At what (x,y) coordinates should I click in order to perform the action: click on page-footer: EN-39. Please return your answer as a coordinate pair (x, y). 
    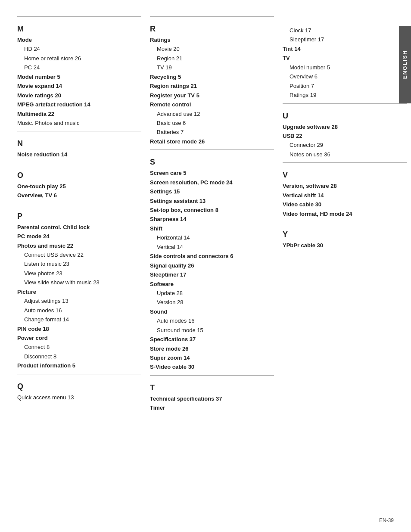
    Looking at the image, I should click on (386, 520).